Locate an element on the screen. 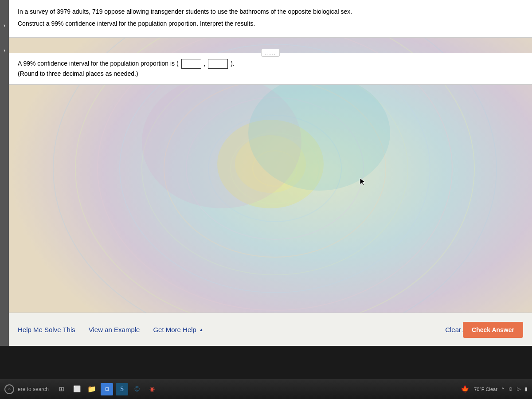 This screenshot has width=532, height=399. sidebar-arrow-down: › is located at coordinates (4, 51).